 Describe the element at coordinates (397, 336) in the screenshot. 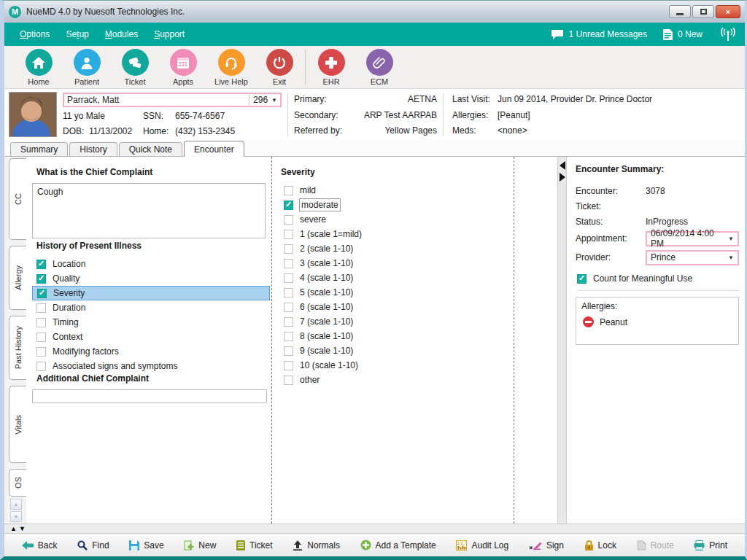

I see `severity-checkbox-row: 8 (scale 1-10)` at that location.